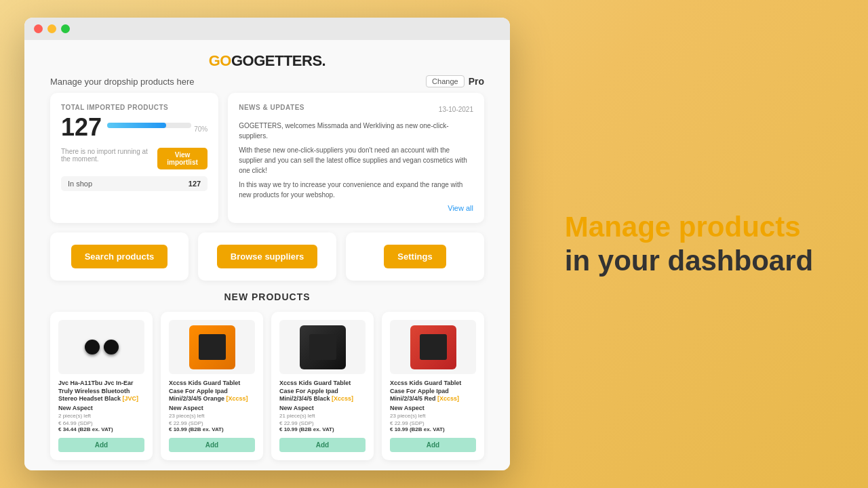 This screenshot has width=868, height=488. Describe the element at coordinates (212, 408) in the screenshot. I see `product-aspect-1: New Aspect` at that location.